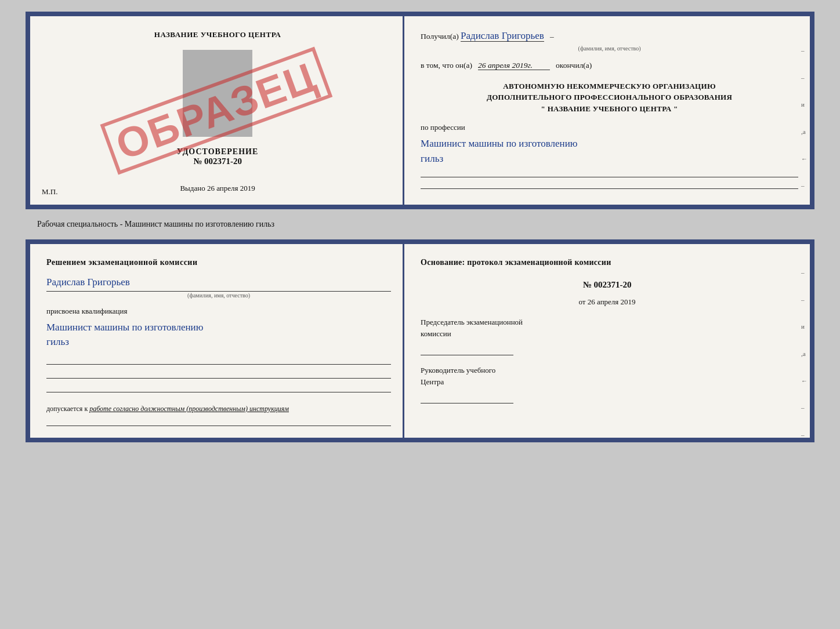 The width and height of the screenshot is (840, 629). What do you see at coordinates (219, 373) in the screenshot?
I see `sig-underlines-left` at bounding box center [219, 373].